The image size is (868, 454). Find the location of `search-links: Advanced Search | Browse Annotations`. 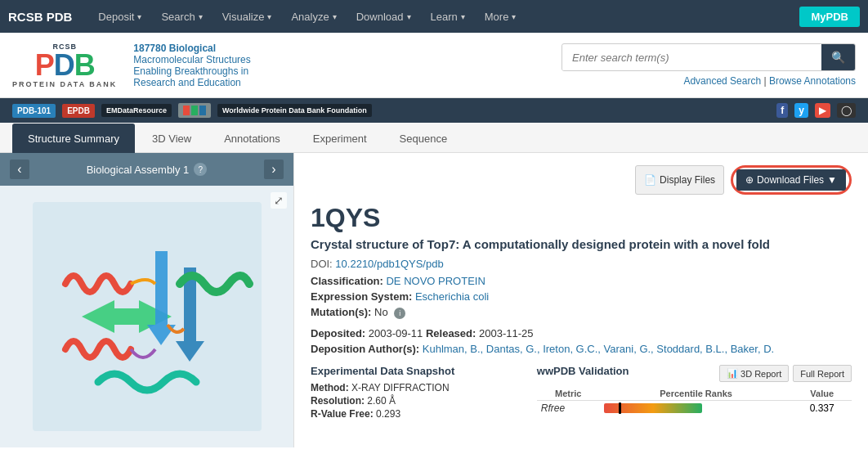

search-links: Advanced Search | Browse Annotations is located at coordinates (770, 81).